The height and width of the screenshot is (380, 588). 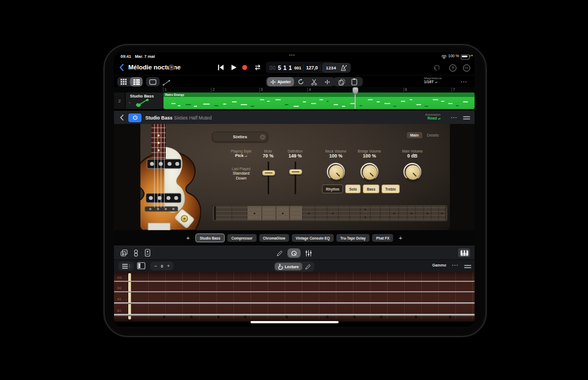 I want to click on snap-setting: Magnétisme 1/16T ▴▾, so click(x=433, y=80).